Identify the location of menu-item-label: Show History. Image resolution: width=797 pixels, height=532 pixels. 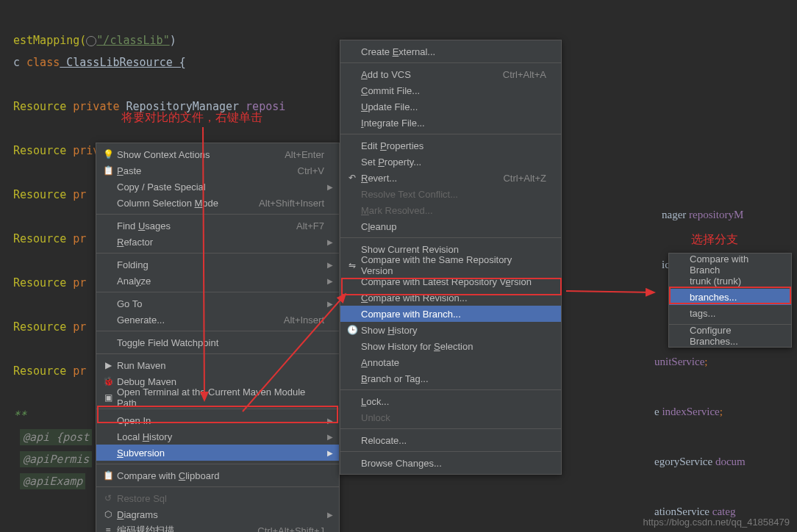
(453, 331).